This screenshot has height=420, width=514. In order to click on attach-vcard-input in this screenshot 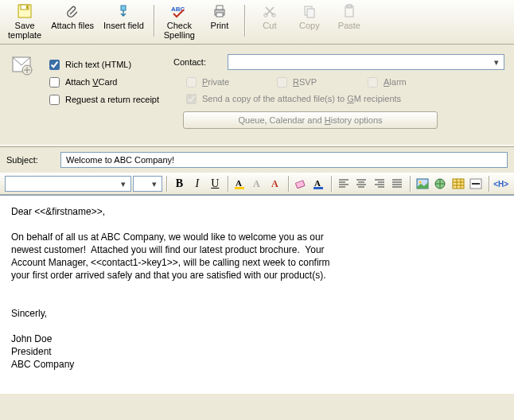, I will do `click(54, 83)`.